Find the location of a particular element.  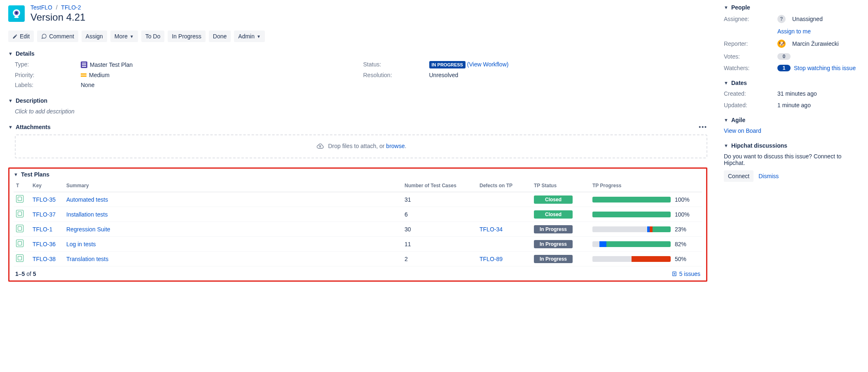

priority-medium-icon is located at coordinates (84, 75).